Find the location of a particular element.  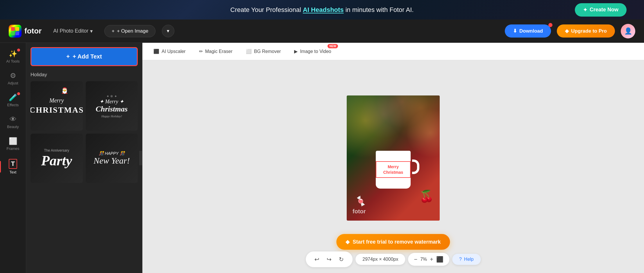

upgrade-label: Upgrade to Pro is located at coordinates (589, 31).